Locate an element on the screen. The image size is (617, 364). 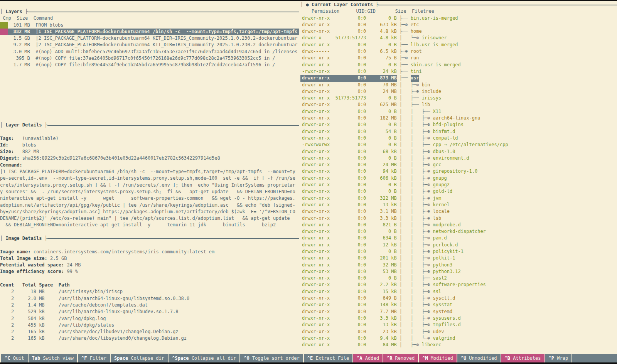
file-row: drwxr-xr-x 0:0 0 B │ │ ├─⊕ policykit-1 is located at coordinates (459, 251).